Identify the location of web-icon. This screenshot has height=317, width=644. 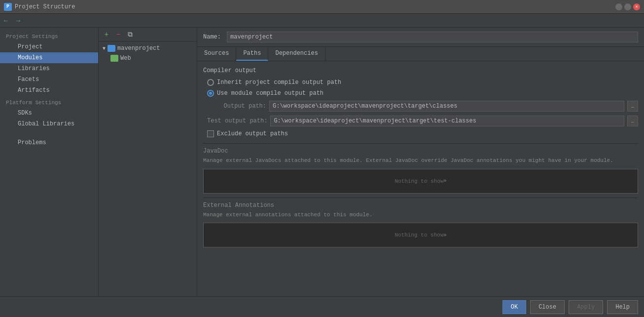
(114, 58).